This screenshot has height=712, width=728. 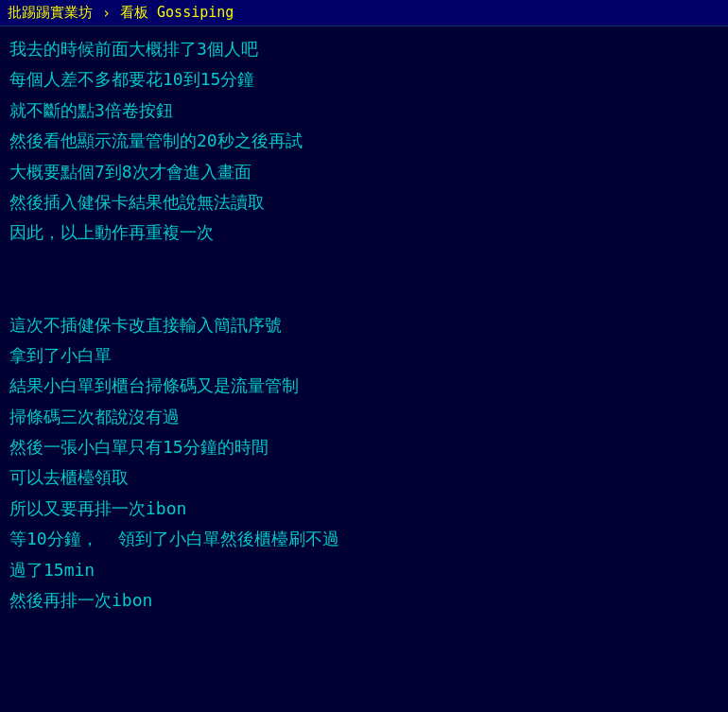 What do you see at coordinates (364, 79) in the screenshot?
I see `post-line: 每個人差不多都要花10到15分鐘` at bounding box center [364, 79].